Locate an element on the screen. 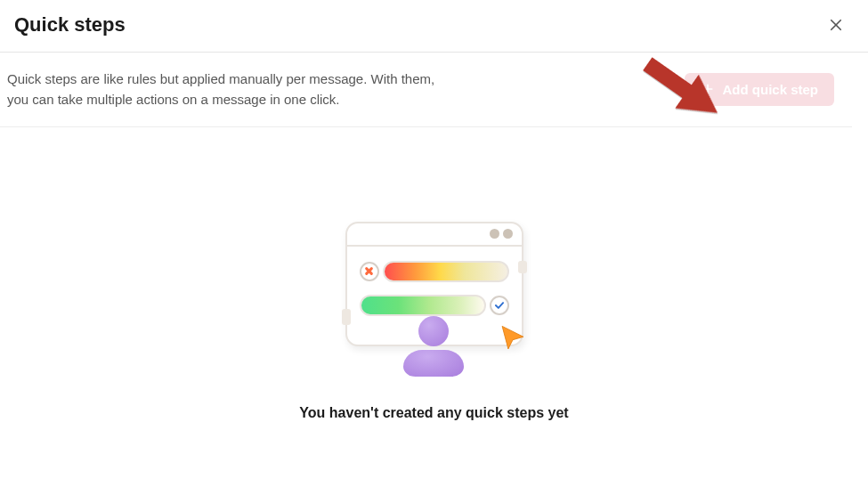 The height and width of the screenshot is (479, 868). person-icon is located at coordinates (434, 346).